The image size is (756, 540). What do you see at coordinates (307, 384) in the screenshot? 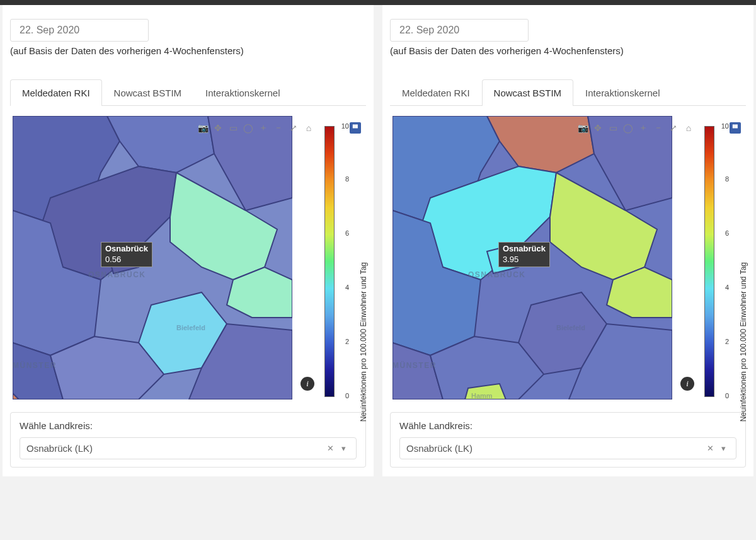
I see `info-button-left: i` at bounding box center [307, 384].